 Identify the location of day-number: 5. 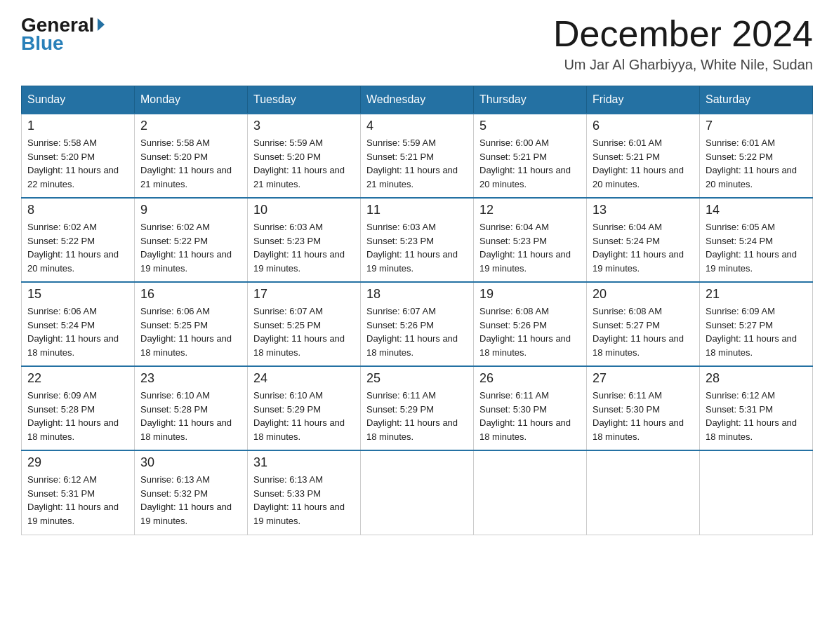
(530, 126).